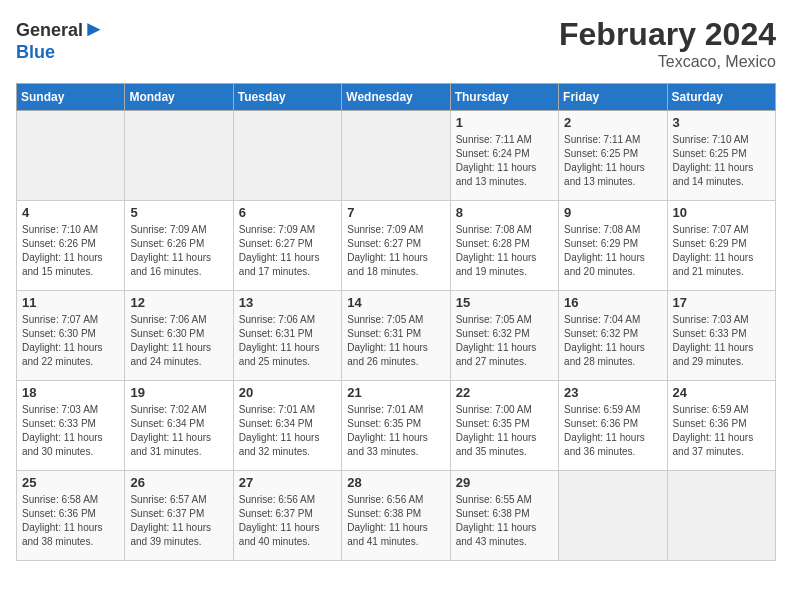 This screenshot has height=612, width=792. I want to click on day-number: 22, so click(504, 392).